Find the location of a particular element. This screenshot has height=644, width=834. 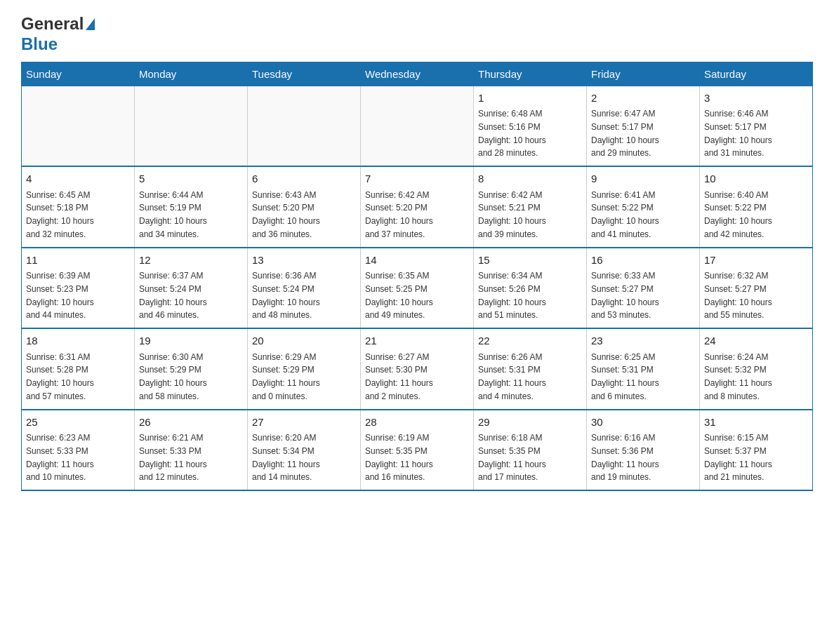

day-number: 11 is located at coordinates (78, 261).